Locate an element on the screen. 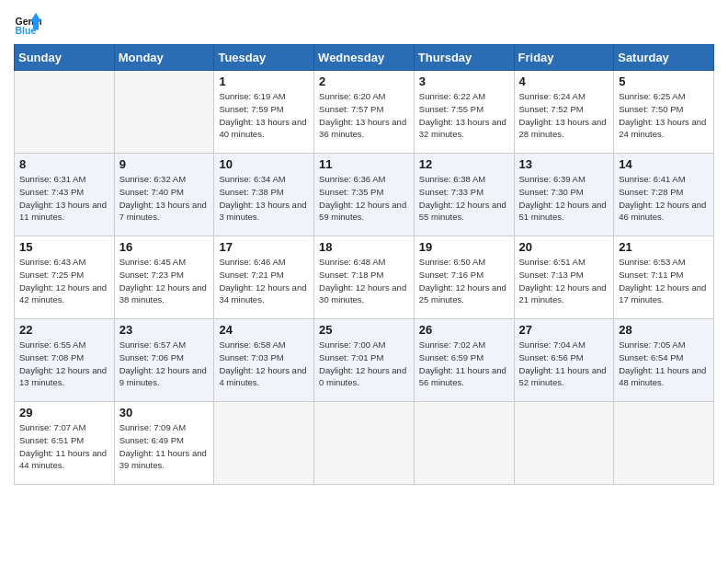  day-number: 3 is located at coordinates (464, 81).